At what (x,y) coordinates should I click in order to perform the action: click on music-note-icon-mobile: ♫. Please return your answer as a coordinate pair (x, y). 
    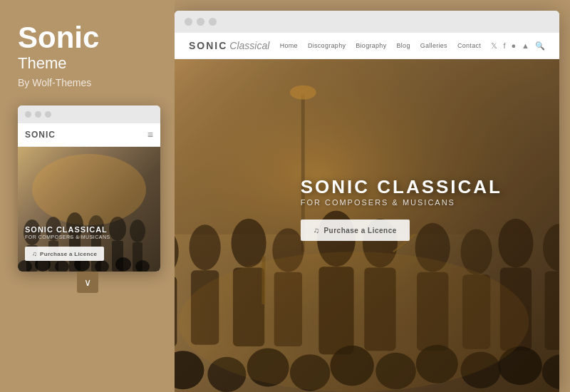
    Looking at the image, I should click on (34, 254).